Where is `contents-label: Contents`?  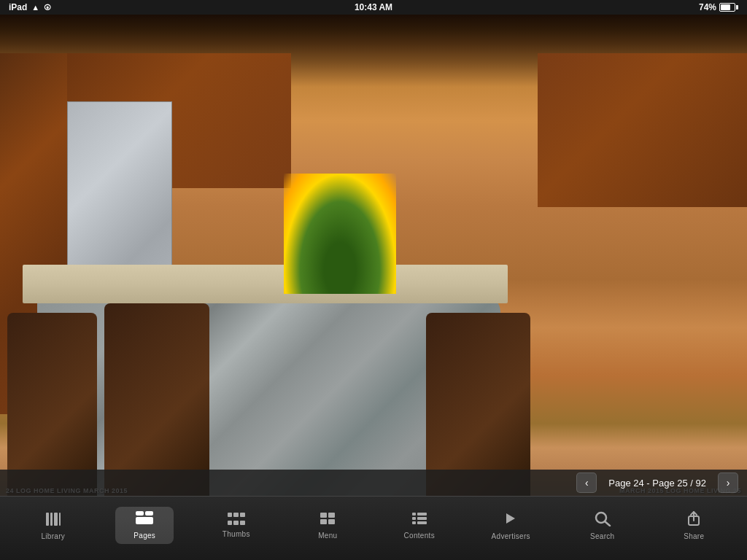
contents-label: Contents is located at coordinates (419, 535).